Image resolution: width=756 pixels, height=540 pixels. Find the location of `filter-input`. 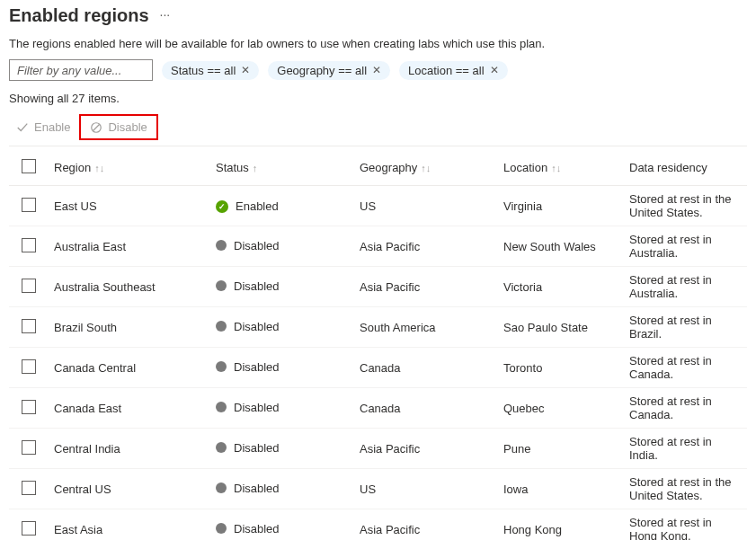

filter-input is located at coordinates (81, 70).